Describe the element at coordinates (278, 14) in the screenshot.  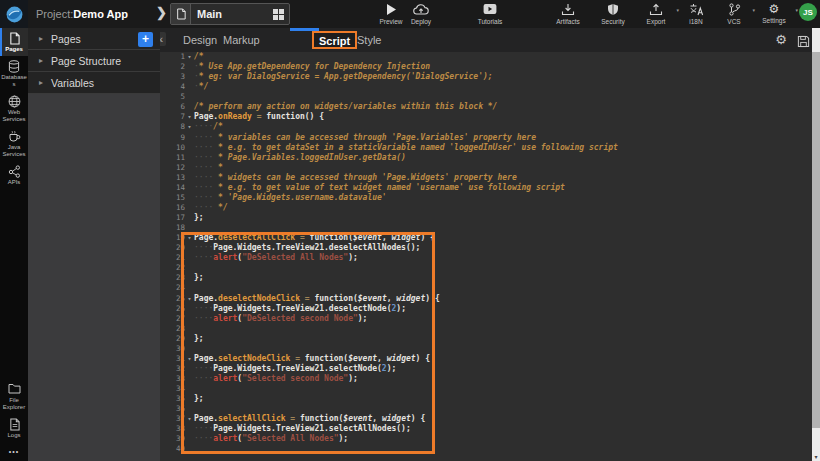
I see `grid-view-icon` at that location.